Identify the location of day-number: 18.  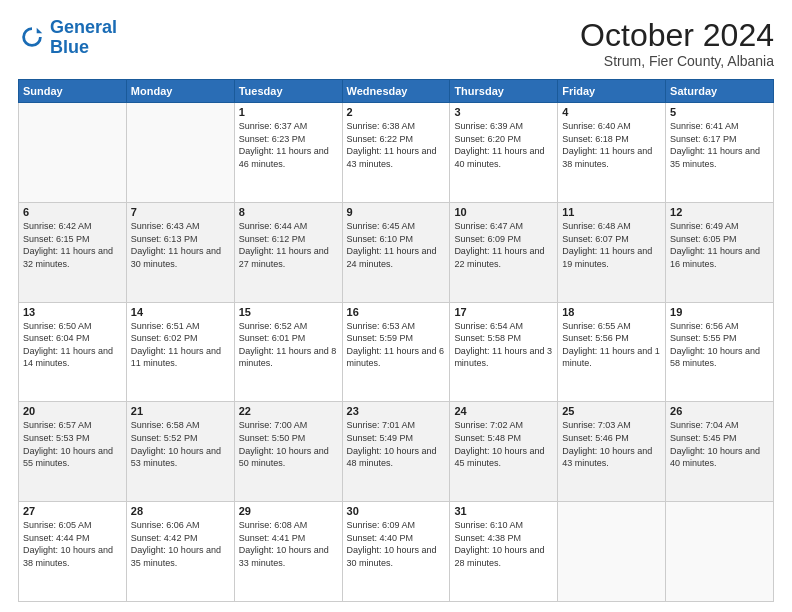
(612, 312).